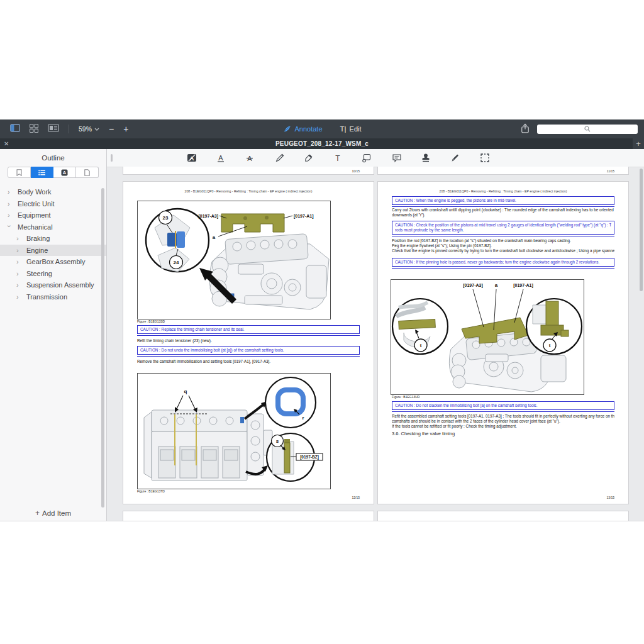 Image resolution: width=644 pixels, height=644 pixels. What do you see at coordinates (126, 129) in the screenshot?
I see `zoom-in-button: +` at bounding box center [126, 129].